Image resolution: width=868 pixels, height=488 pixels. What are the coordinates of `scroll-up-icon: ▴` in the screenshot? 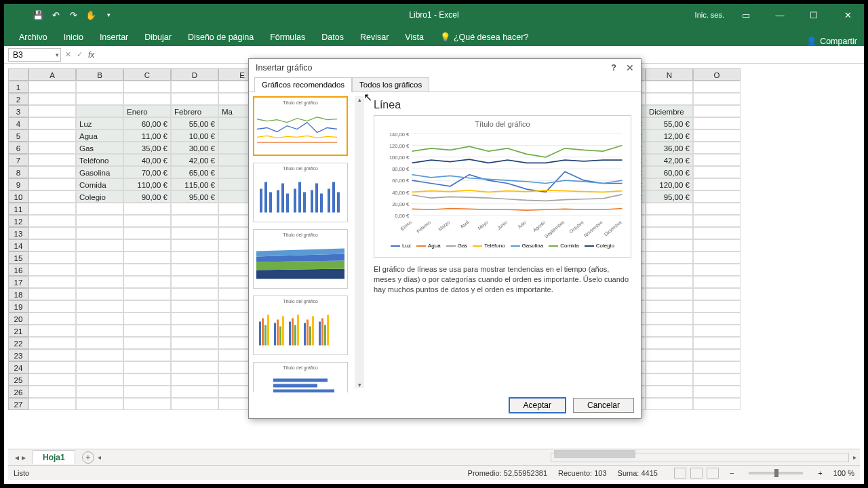 It's located at (359, 100).